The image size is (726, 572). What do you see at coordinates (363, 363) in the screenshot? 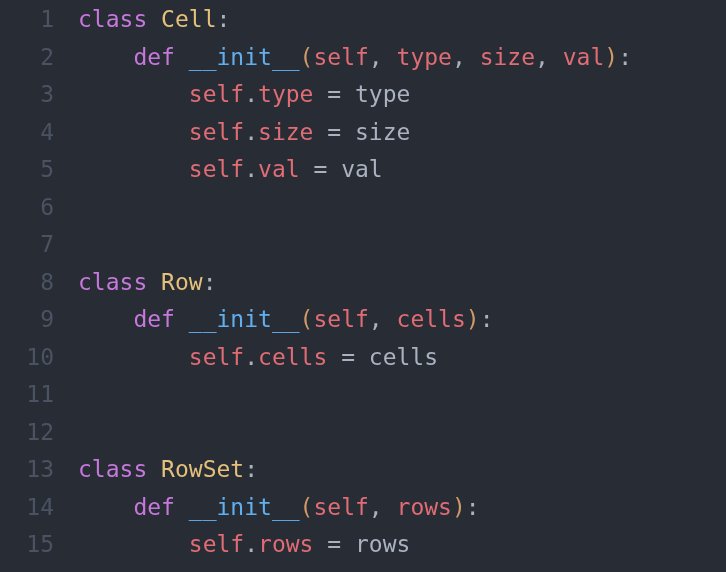
I see `code-line: 10 self.cells = cells` at bounding box center [363, 363].